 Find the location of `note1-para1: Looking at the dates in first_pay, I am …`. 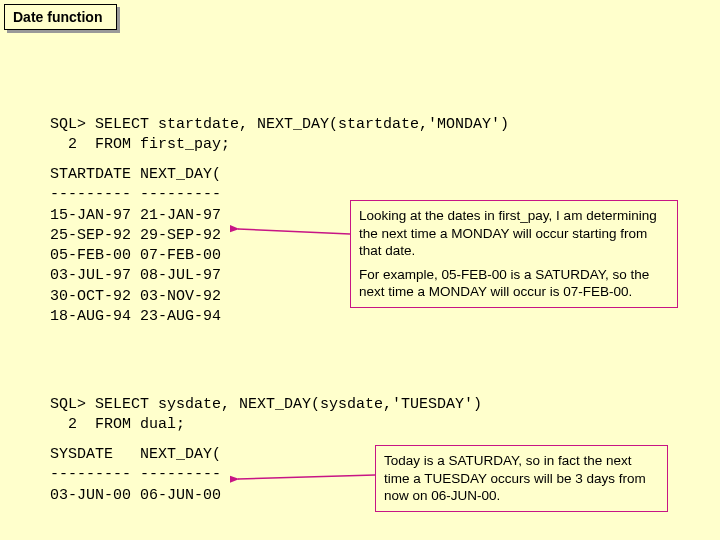

note1-para1: Looking at the dates in first_pay, I am … is located at coordinates (514, 234).